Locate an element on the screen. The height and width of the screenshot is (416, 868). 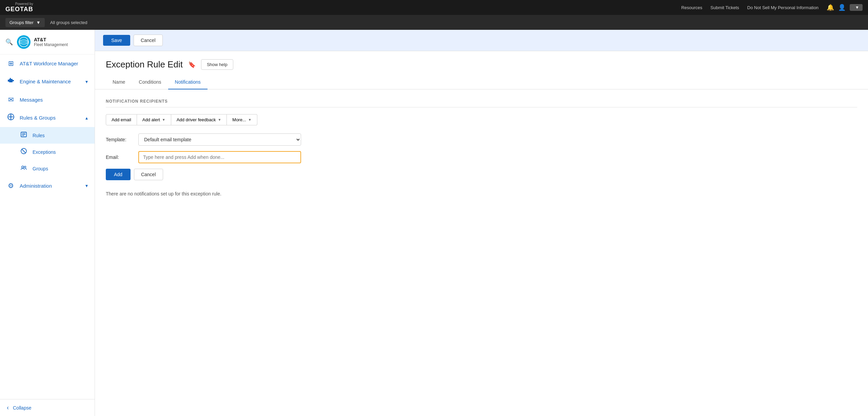
administration-label: Administration is located at coordinates (50, 186).